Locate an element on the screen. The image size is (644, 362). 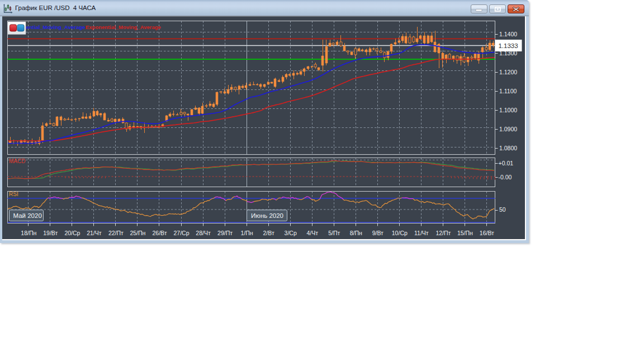
svg-text: 2/Вт is located at coordinates (268, 233).